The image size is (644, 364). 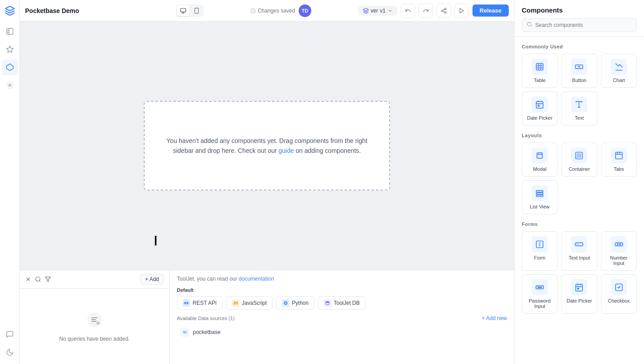 What do you see at coordinates (540, 244) in the screenshot?
I see `form-icon` at bounding box center [540, 244].